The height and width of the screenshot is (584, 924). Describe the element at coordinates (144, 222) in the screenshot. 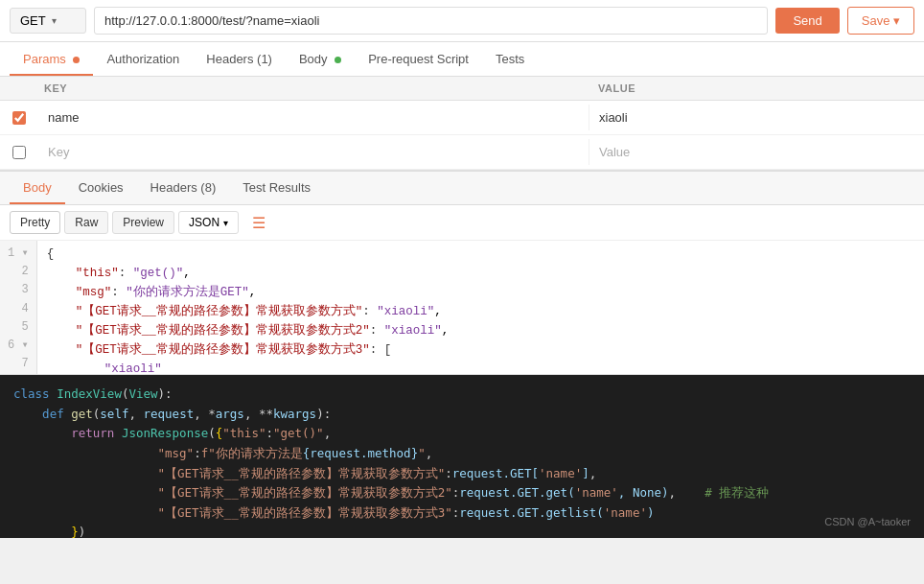

I see `format-preview-button: Preview` at that location.